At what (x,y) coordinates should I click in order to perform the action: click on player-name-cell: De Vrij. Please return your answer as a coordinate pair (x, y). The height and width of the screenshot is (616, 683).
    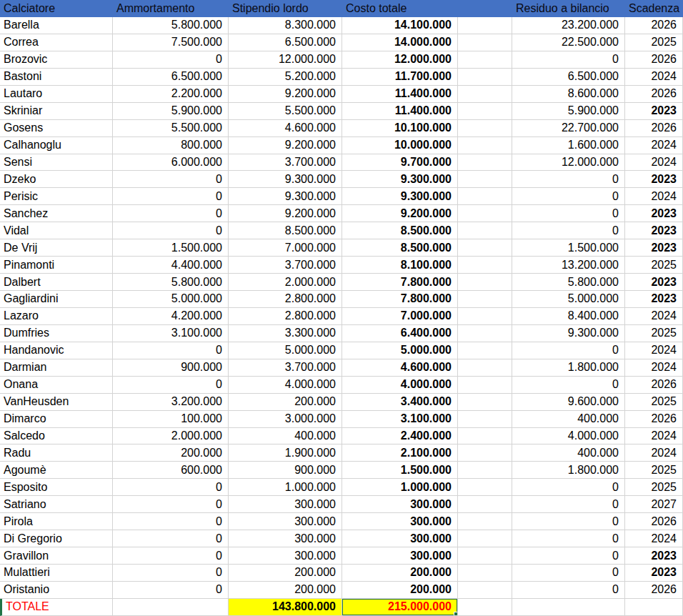
    Looking at the image, I should click on (56, 248).